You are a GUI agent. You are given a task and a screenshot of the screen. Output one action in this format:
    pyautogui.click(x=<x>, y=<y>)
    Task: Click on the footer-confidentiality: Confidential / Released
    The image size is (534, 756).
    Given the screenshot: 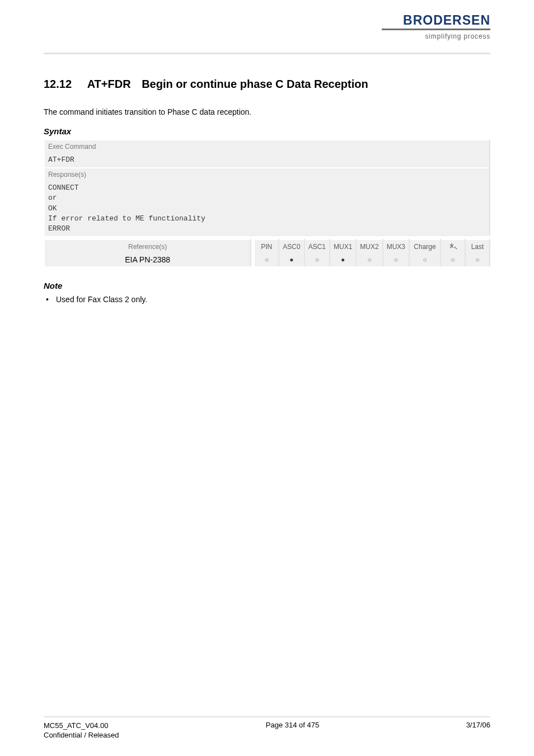 What is the action you would take?
    pyautogui.click(x=81, y=735)
    